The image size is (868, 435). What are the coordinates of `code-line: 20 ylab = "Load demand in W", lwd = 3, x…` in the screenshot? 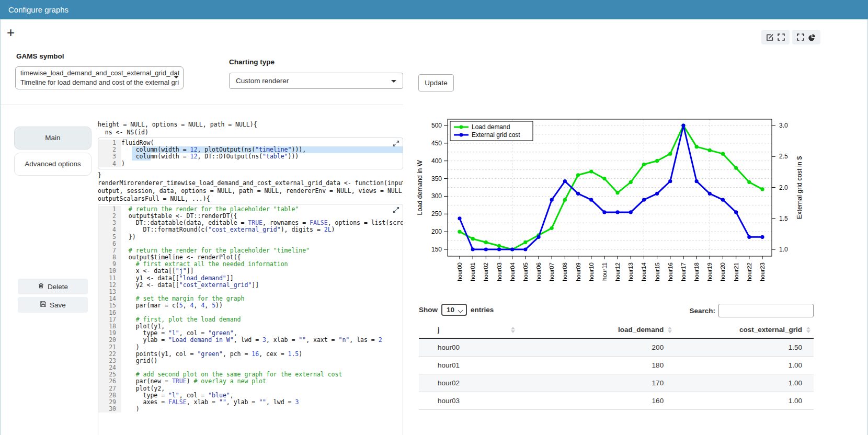 It's located at (250, 340).